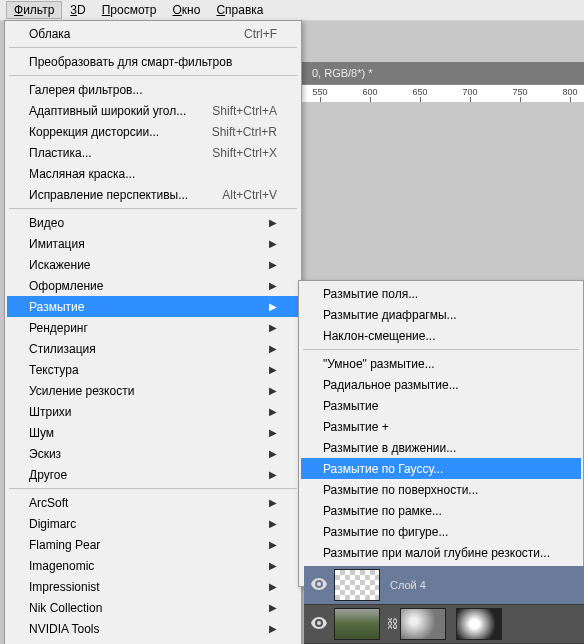 Image resolution: width=584 pixels, height=644 pixels. What do you see at coordinates (441, 490) in the screenshot?
I see `menu-item: Размытие по поверхности...` at bounding box center [441, 490].